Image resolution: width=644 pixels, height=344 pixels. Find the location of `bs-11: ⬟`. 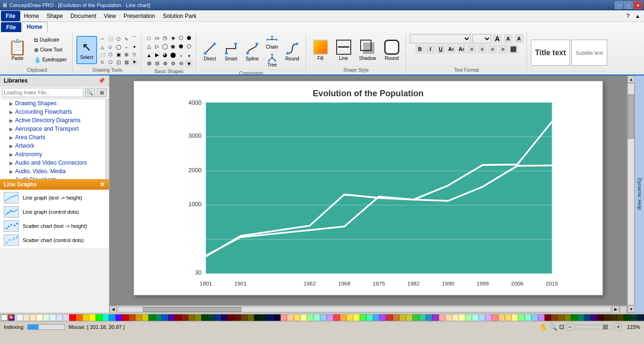

bs-11: ⬟ is located at coordinates (181, 46).